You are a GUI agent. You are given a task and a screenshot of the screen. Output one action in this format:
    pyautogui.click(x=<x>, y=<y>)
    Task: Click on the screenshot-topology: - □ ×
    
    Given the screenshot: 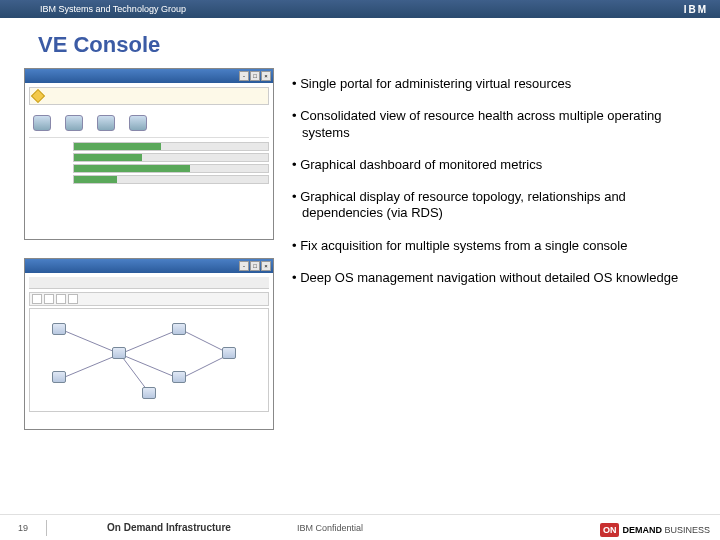 What is the action you would take?
    pyautogui.click(x=149, y=344)
    